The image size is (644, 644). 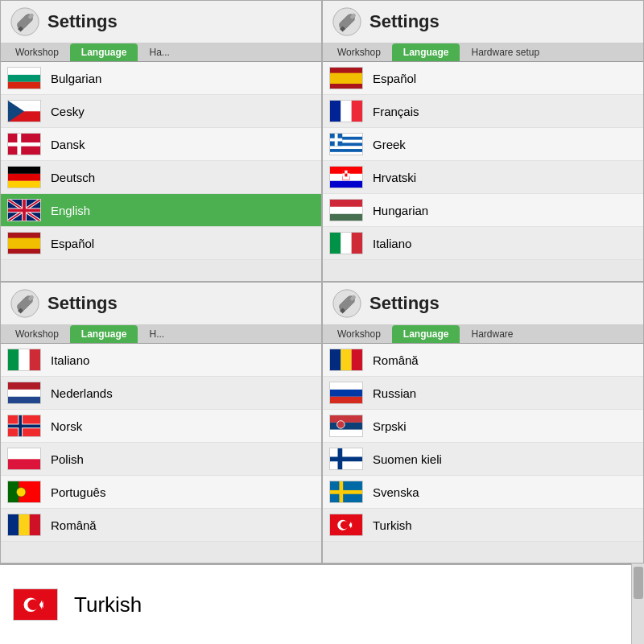 I want to click on language-name: Svenska, so click(x=396, y=493).